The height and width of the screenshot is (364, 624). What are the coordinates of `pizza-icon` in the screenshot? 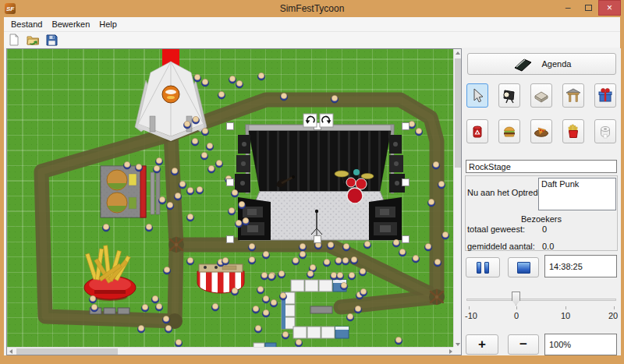 It's located at (541, 132).